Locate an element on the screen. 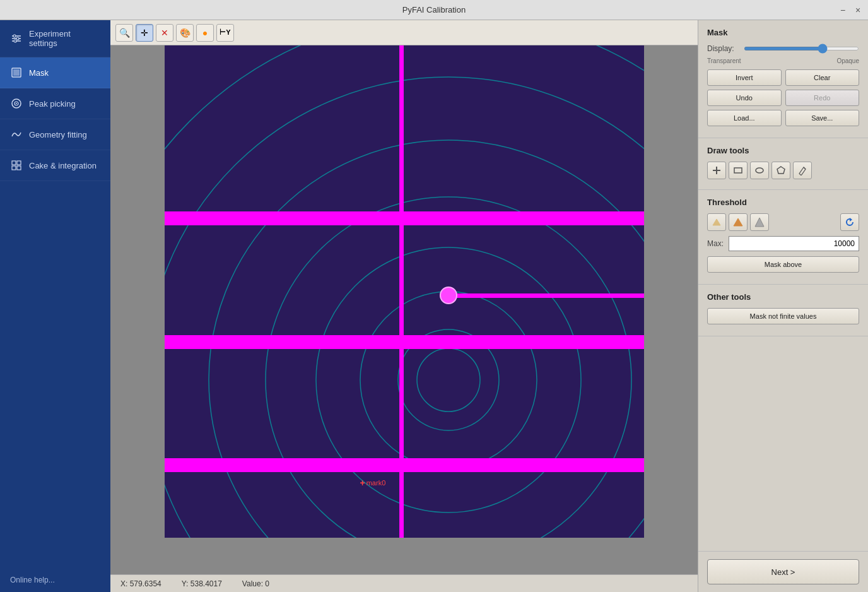 This screenshot has height=592, width=868. rect-draw-icon is located at coordinates (738, 170).